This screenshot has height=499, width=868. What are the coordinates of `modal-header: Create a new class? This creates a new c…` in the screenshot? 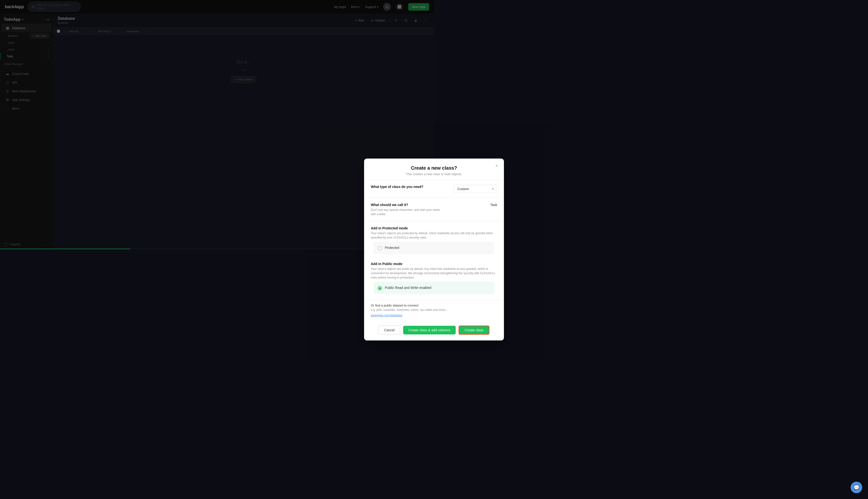 It's located at (399, 169).